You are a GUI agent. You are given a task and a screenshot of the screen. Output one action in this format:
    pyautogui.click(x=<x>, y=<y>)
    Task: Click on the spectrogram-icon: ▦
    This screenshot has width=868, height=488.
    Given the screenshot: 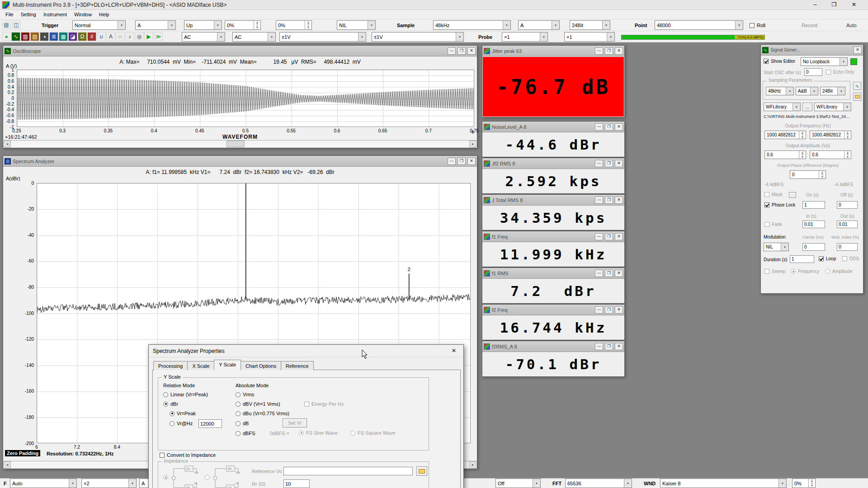 What is the action you would take?
    pyautogui.click(x=63, y=37)
    